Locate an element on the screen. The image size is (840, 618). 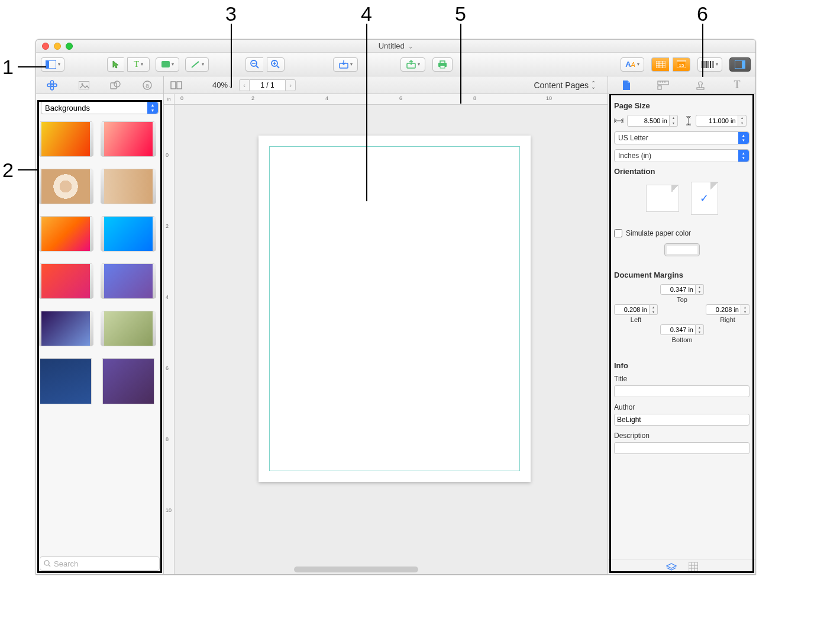
arrange-tab is located at coordinates (700, 85).